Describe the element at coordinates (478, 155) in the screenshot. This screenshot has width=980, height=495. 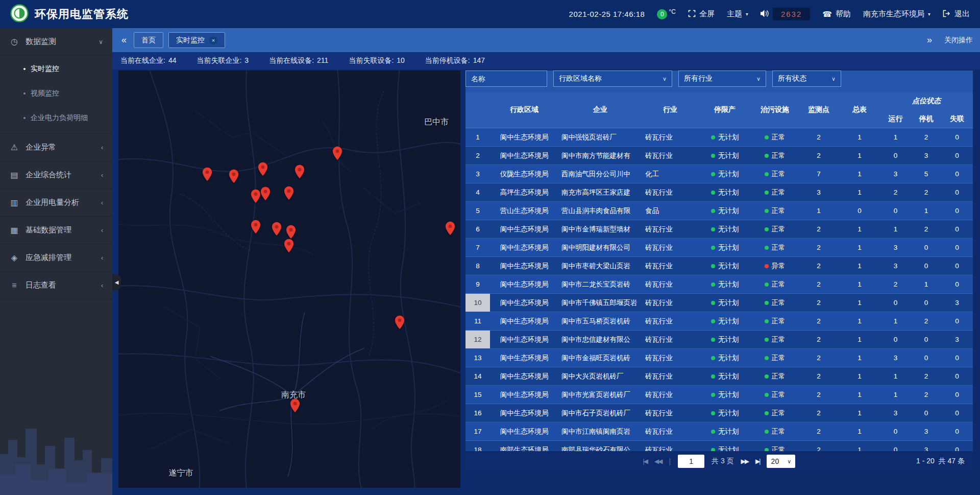
I see `row-index: 2` at that location.